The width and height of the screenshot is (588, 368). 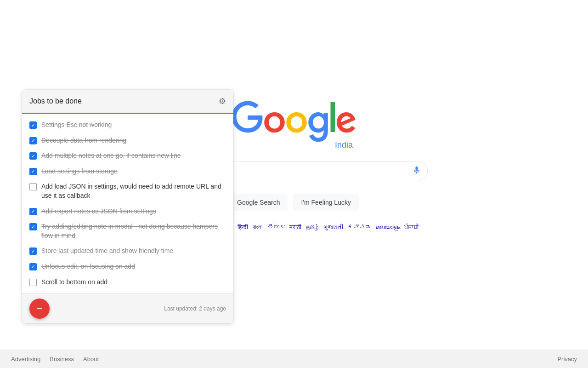 I want to click on lang-bengali: বাংলা, so click(x=258, y=227).